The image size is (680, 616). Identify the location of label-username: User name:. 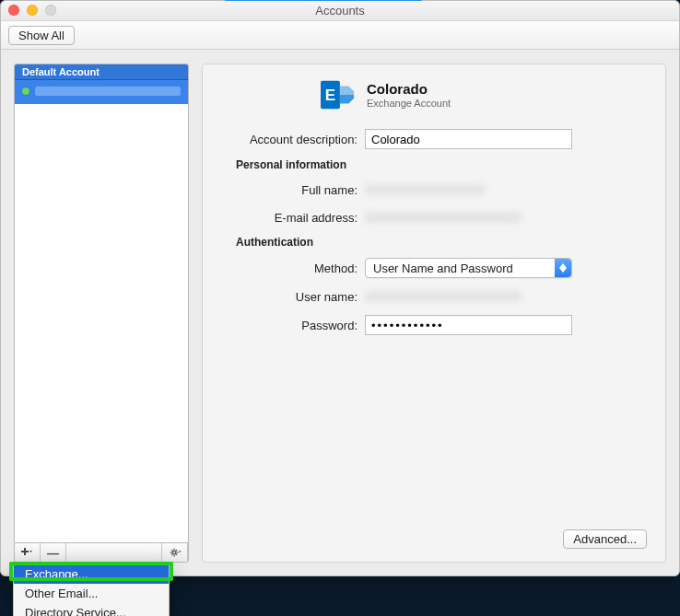
(288, 296).